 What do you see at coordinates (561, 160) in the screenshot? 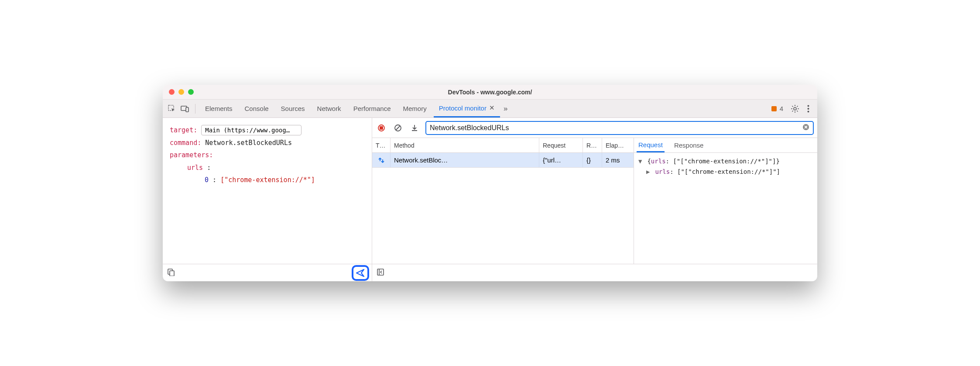
I see `log-row-request: {"url…` at bounding box center [561, 160].